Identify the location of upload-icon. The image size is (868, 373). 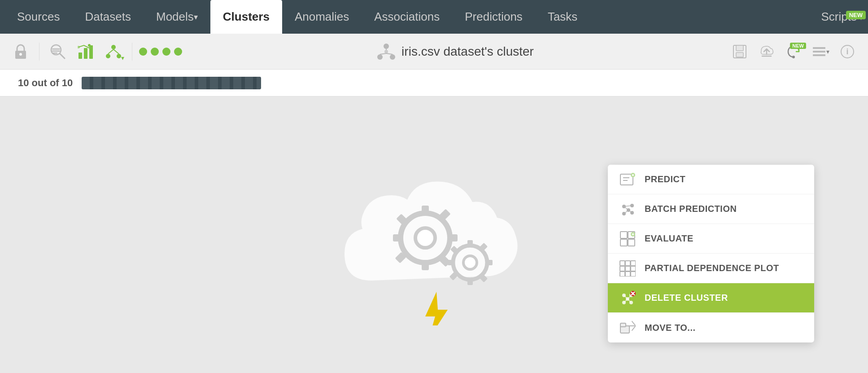
(767, 52).